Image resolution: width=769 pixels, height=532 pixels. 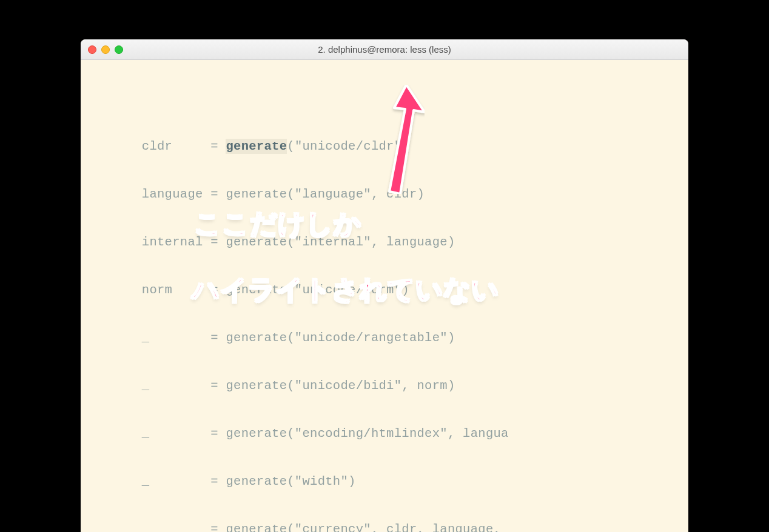 I want to click on code-line: language = generate("language", cldr), so click(x=384, y=195).